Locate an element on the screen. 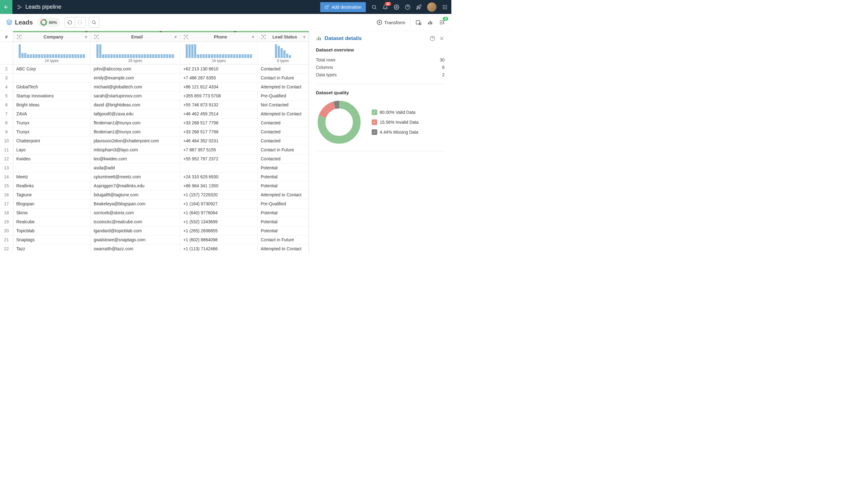 Image resolution: width=868 pixels, height=495 pixels. cell-phone: +1 (532) 1343699 is located at coordinates (219, 222).